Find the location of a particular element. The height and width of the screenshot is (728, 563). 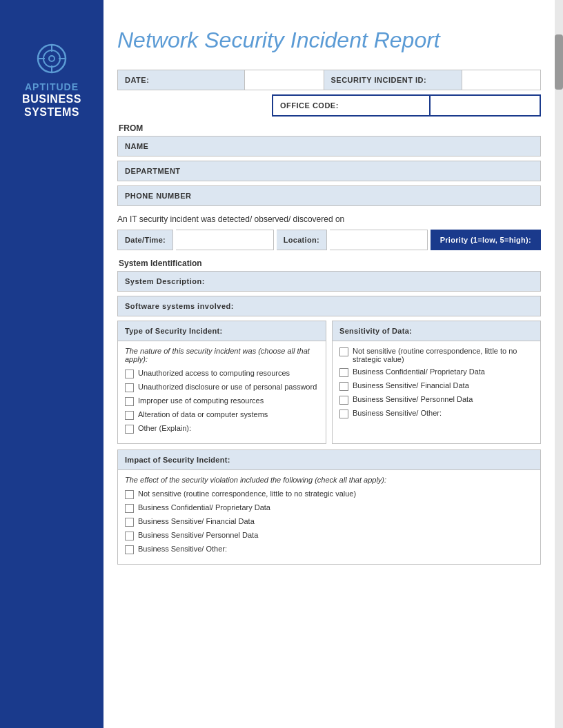

checkbox-impact-personnel is located at coordinates (130, 536).